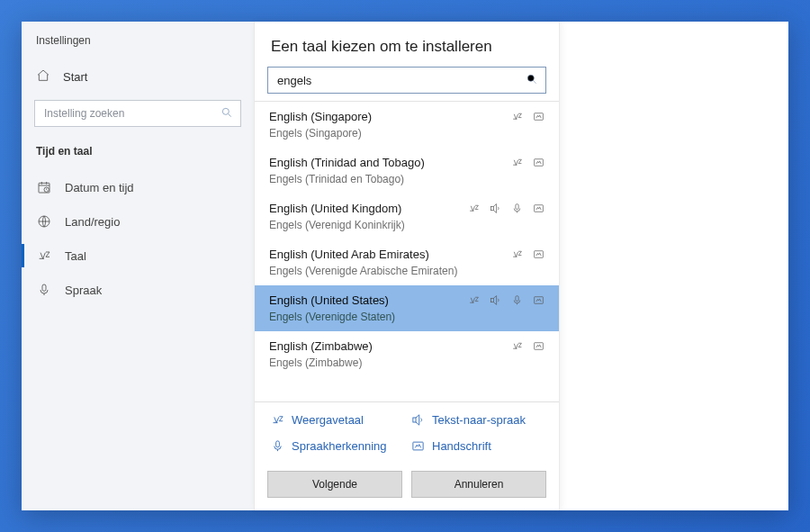 The width and height of the screenshot is (810, 532). What do you see at coordinates (44, 187) in the screenshot?
I see `calendar-clock-icon` at bounding box center [44, 187].